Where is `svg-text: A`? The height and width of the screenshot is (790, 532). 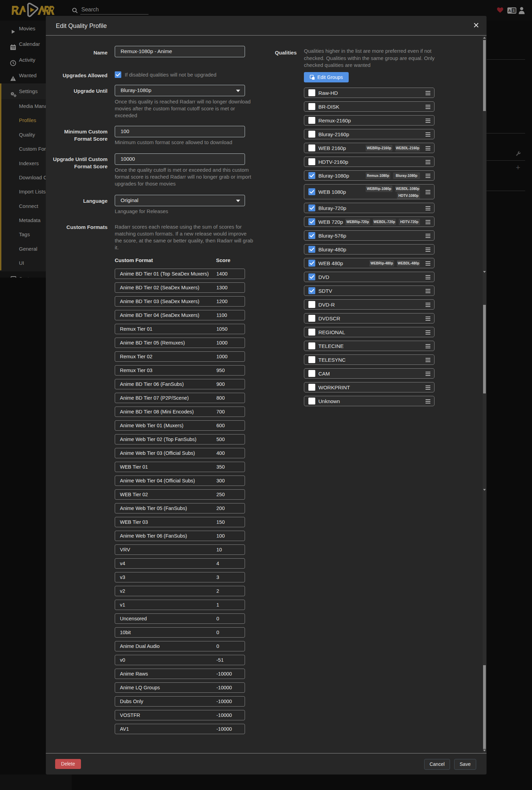
svg-text: A is located at coordinates (510, 11).